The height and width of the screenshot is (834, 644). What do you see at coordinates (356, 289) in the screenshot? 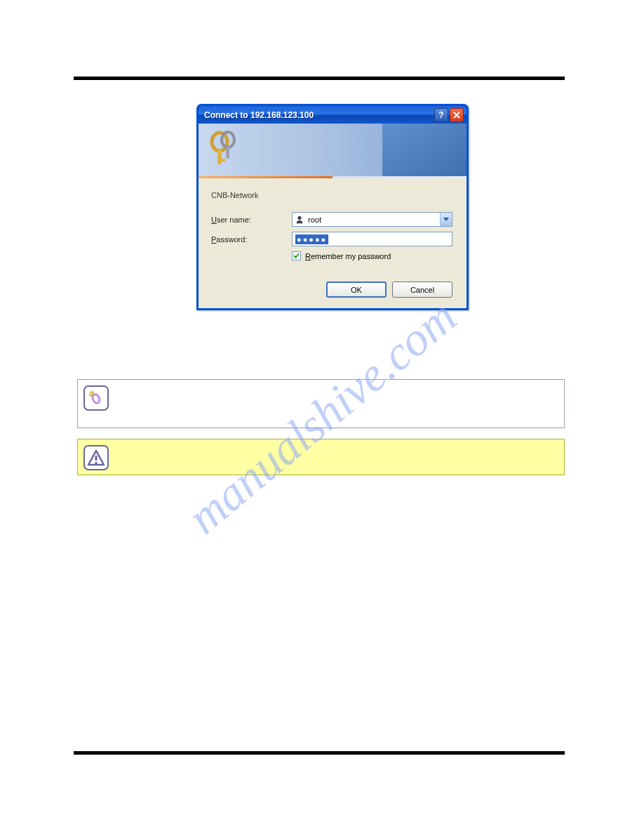
I see `ok-button: OK` at bounding box center [356, 289].